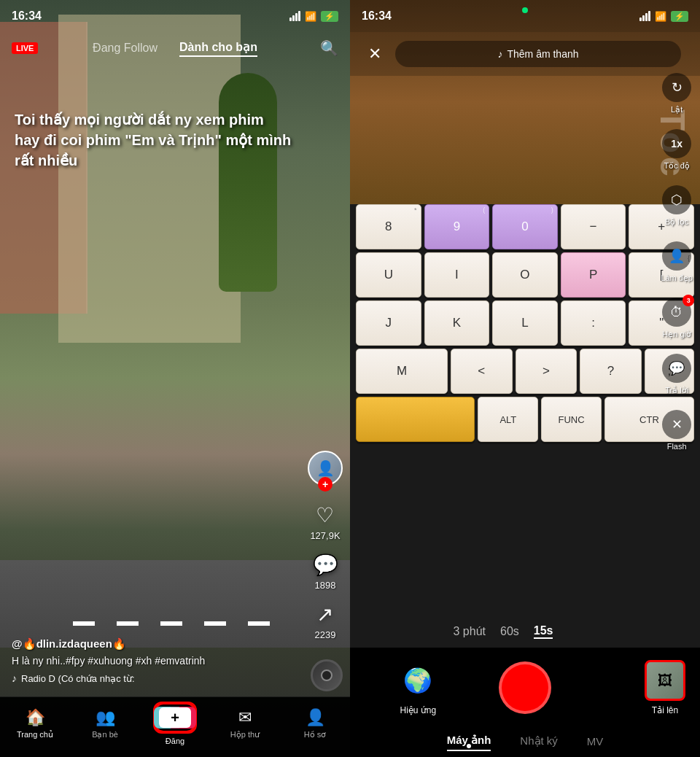  I want to click on top-nav-left: LIVE Đang Follow Dành cho bạn 🔍, so click(175, 48).